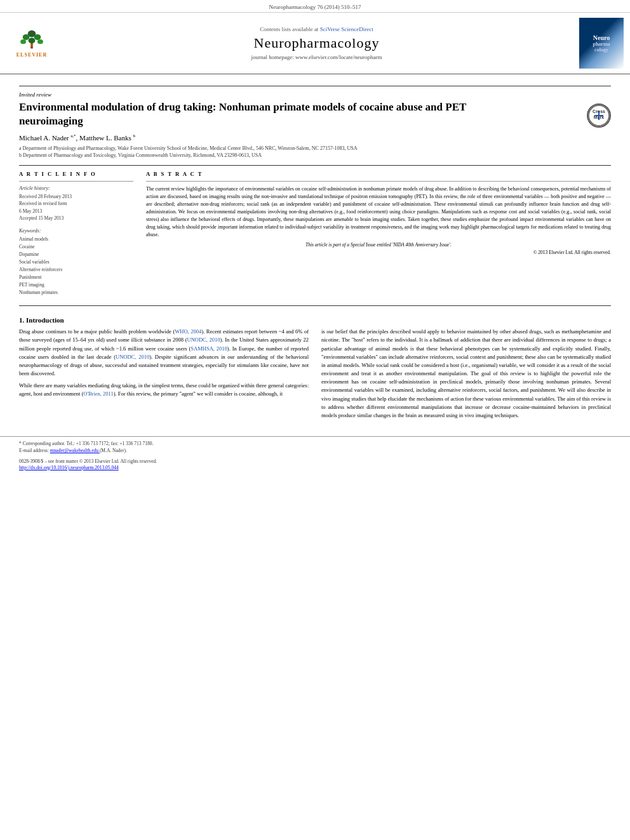 This screenshot has height=840, width=630. I want to click on received-date: Received 28 February 2013, so click(76, 197).